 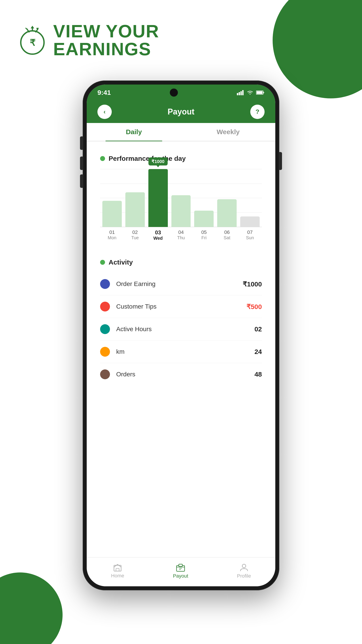 I want to click on bar-03: ₹1000, so click(x=158, y=198).